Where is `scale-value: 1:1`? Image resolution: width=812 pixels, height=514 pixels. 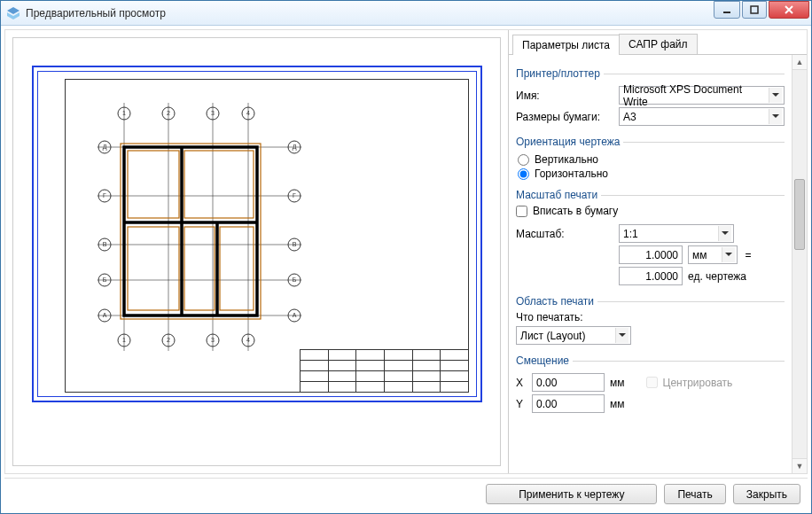
scale-value: 1:1 is located at coordinates (631, 234).